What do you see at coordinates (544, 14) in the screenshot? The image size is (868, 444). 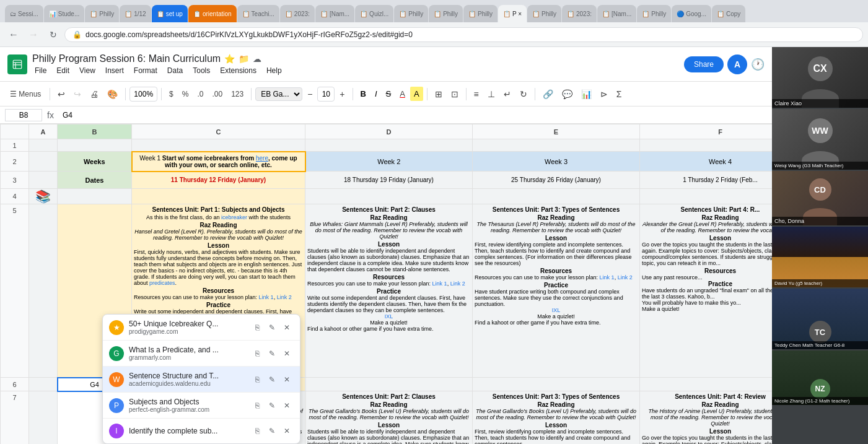 I see `tab-philly5: 📋Philly` at bounding box center [544, 14].